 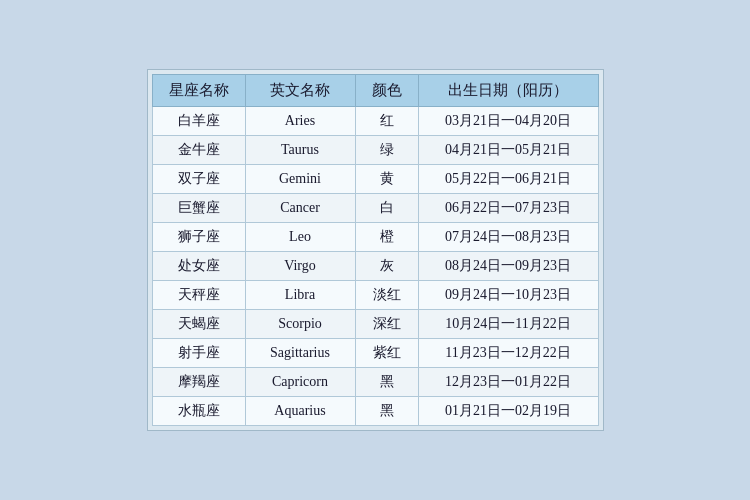 What do you see at coordinates (386, 354) in the screenshot?
I see `cell-color: 紫红` at bounding box center [386, 354].